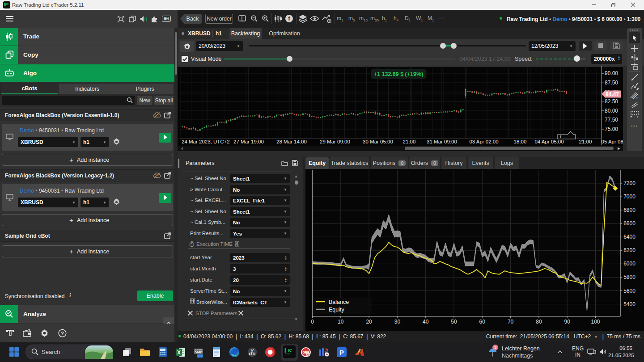  I want to click on svg-text: 05 Apr 08:0, so click(612, 142).